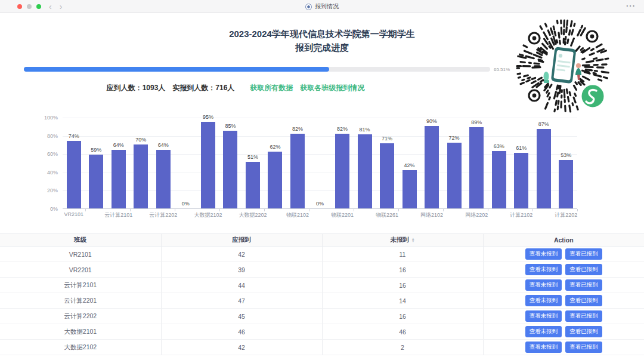 This screenshot has height=363, width=644. Describe the element at coordinates (46, 118) in the screenshot. I see `y-axis-label: 100%` at that location.